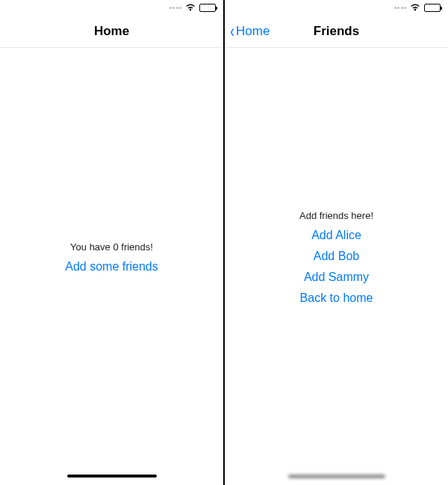 This screenshot has width=448, height=485. Describe the element at coordinates (232, 31) in the screenshot. I see `chevron-left-icon: ‹` at that location.